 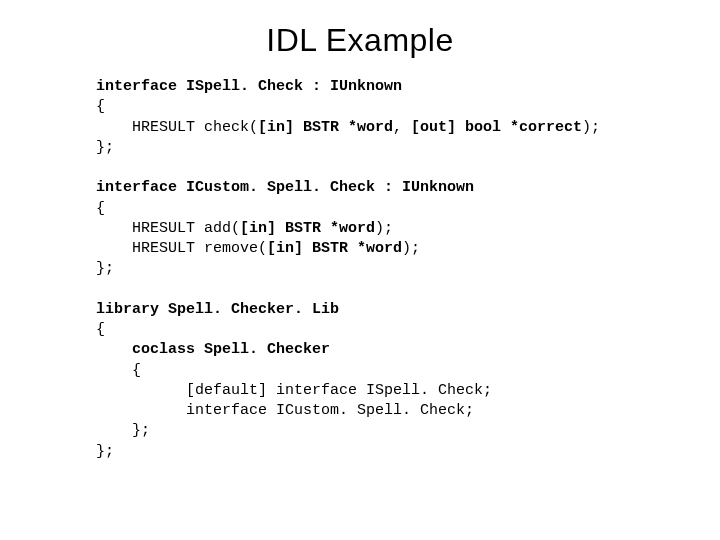 What do you see at coordinates (285, 188) in the screenshot?
I see `code-line: interface ICustom. Spell. Check : IUnkno…` at bounding box center [285, 188].